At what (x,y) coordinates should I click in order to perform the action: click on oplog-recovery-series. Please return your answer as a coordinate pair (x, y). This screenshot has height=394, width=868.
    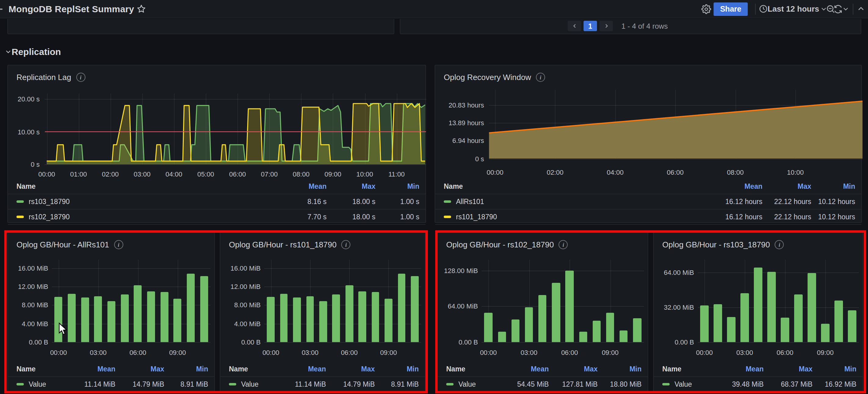
    Looking at the image, I should click on (649, 122).